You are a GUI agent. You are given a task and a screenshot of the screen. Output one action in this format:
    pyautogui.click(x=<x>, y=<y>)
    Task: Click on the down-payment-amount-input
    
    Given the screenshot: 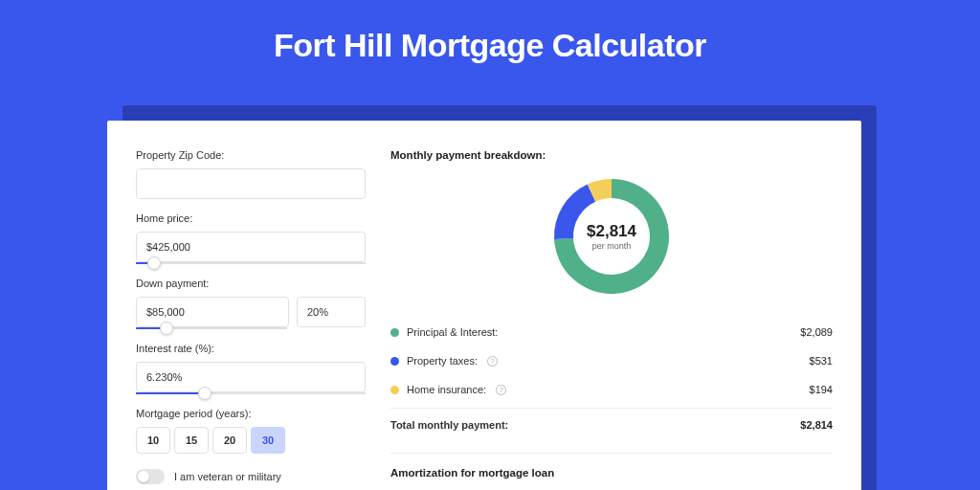 What is the action you would take?
    pyautogui.click(x=212, y=312)
    